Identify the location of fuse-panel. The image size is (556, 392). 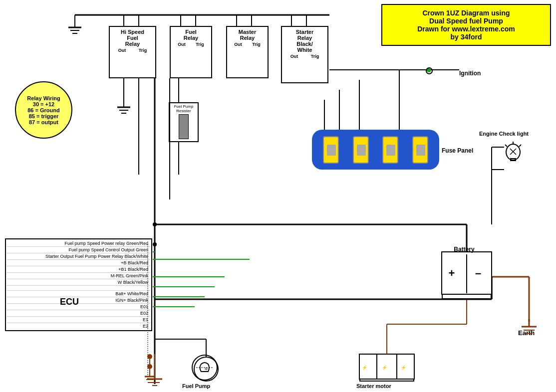
(375, 150).